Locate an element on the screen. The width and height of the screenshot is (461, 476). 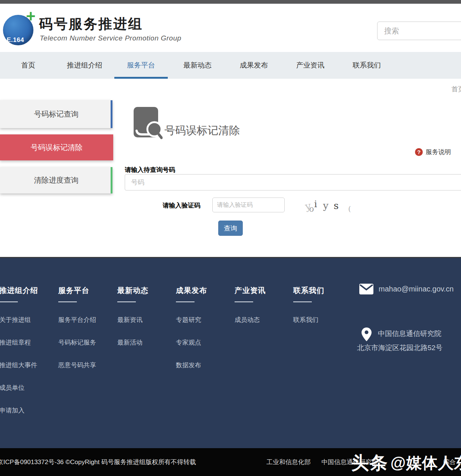
footer-col-contact: 联系我们 联系我们 is located at coordinates (309, 312).